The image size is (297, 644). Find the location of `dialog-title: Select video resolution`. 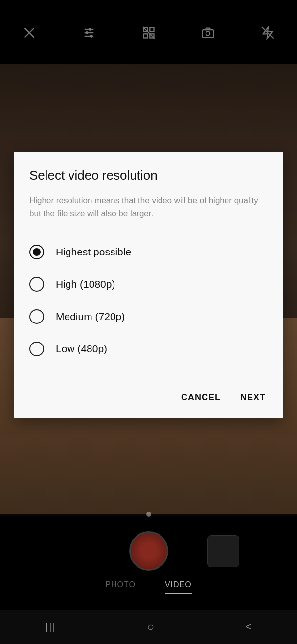

dialog-title: Select video resolution is located at coordinates (149, 176).